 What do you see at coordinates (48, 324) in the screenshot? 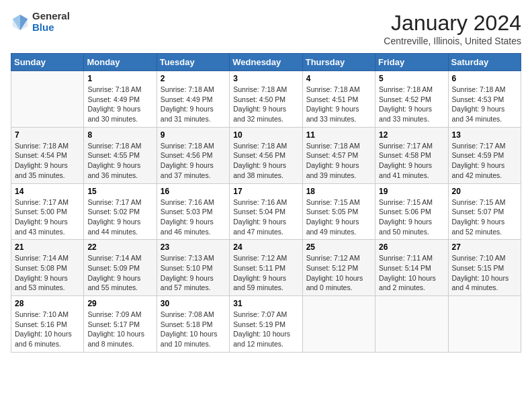
I see `calendar-cell: 28Sunrise: 7:10 AMSunset: 5:16 PMDayligh…` at bounding box center [48, 324].